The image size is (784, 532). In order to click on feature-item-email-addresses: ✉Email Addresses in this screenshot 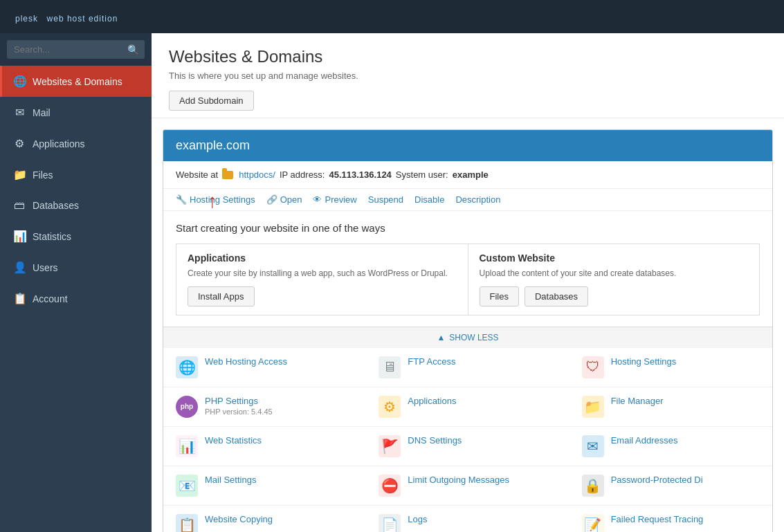, I will do `click(671, 447)`.